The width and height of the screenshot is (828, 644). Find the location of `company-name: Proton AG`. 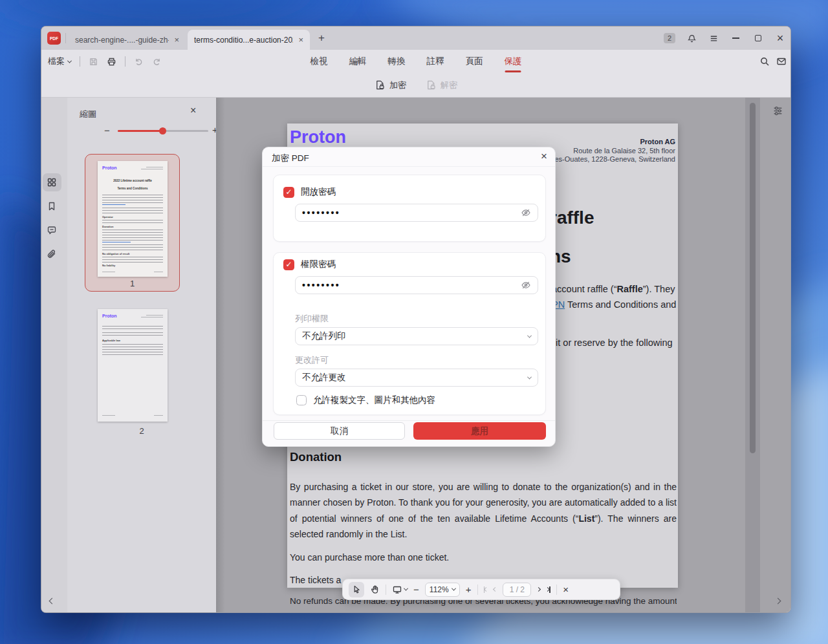

company-name: Proton AG is located at coordinates (605, 142).